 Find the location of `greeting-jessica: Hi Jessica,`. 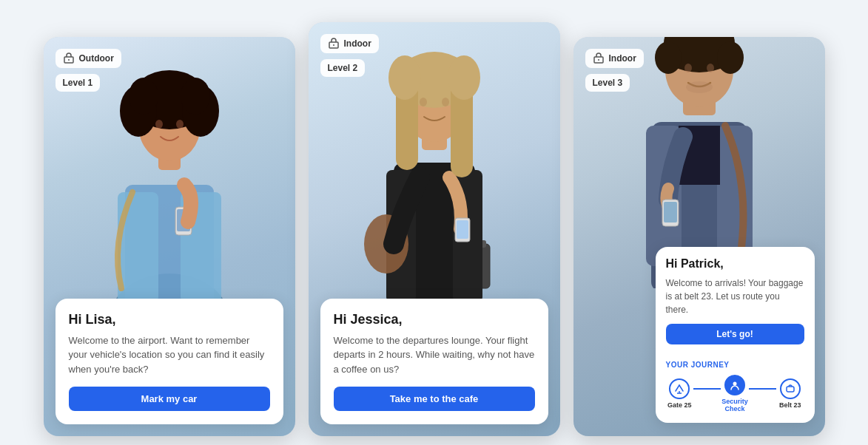

greeting-jessica: Hi Jessica, is located at coordinates (434, 319).